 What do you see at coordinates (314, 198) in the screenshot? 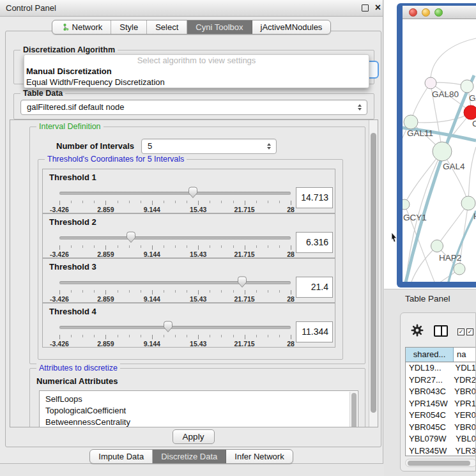
I see `threshold-1-value-field: 14.713` at bounding box center [314, 198].